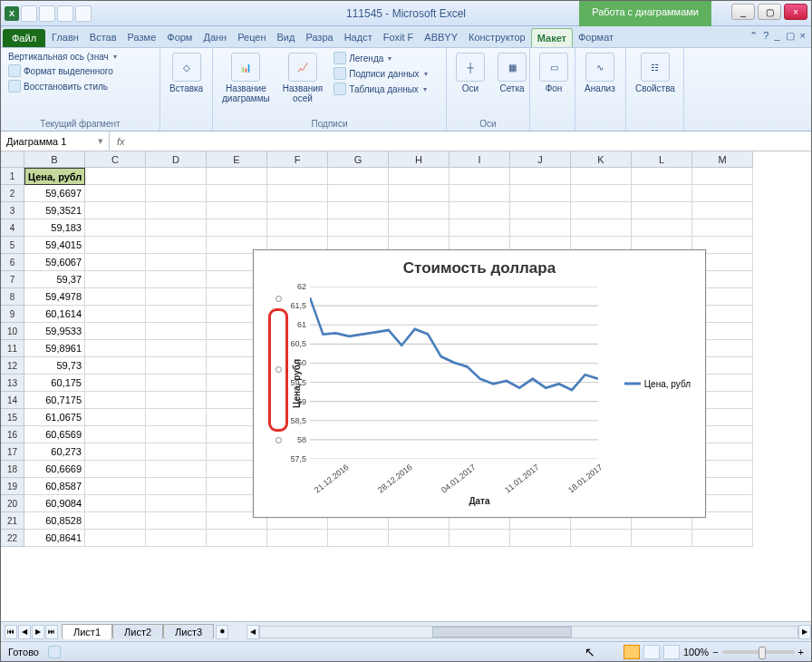 The width and height of the screenshot is (812, 662). Describe the element at coordinates (80, 86) in the screenshot. I see `reset-style-button: Восстановить стиль` at that location.